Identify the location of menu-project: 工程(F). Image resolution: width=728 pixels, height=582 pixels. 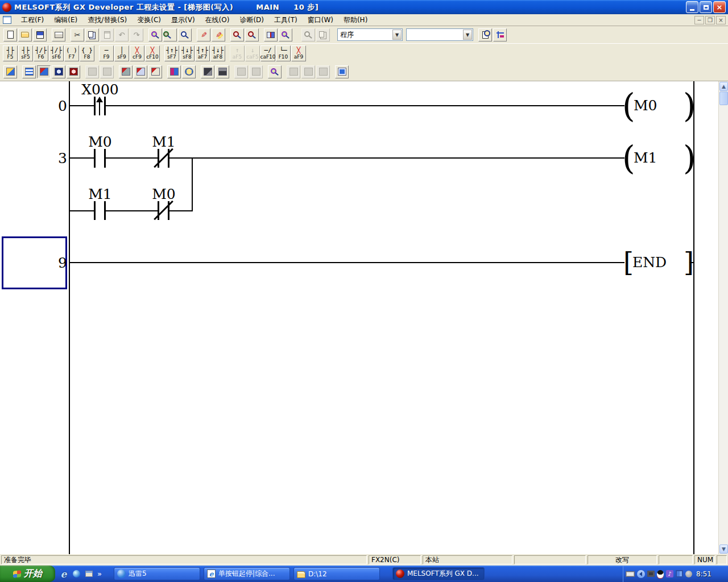
(32, 20).